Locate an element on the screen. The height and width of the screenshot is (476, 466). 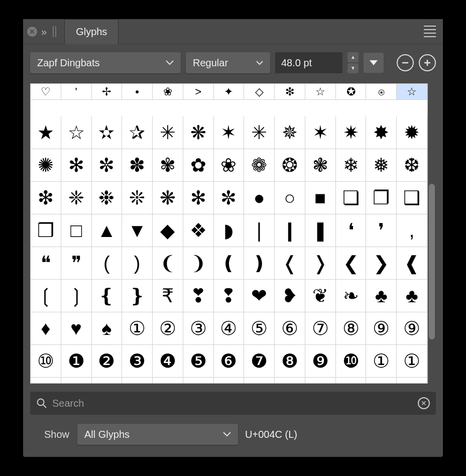
glyph-cell: ❺ is located at coordinates (199, 362).